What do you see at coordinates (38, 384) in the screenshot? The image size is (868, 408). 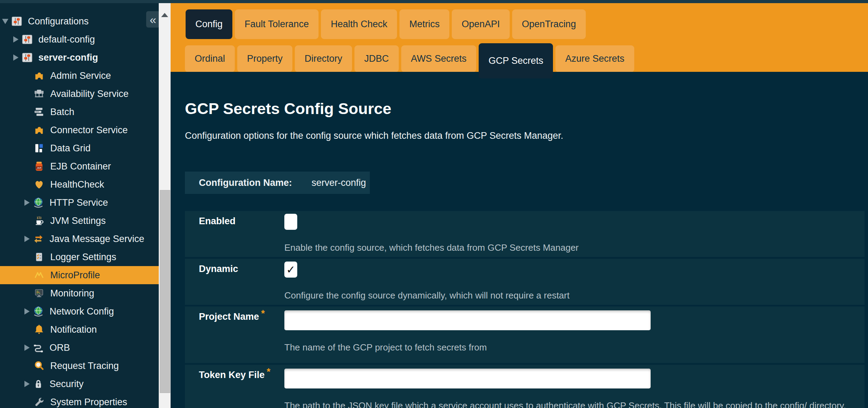 I see `lock-icon` at bounding box center [38, 384].